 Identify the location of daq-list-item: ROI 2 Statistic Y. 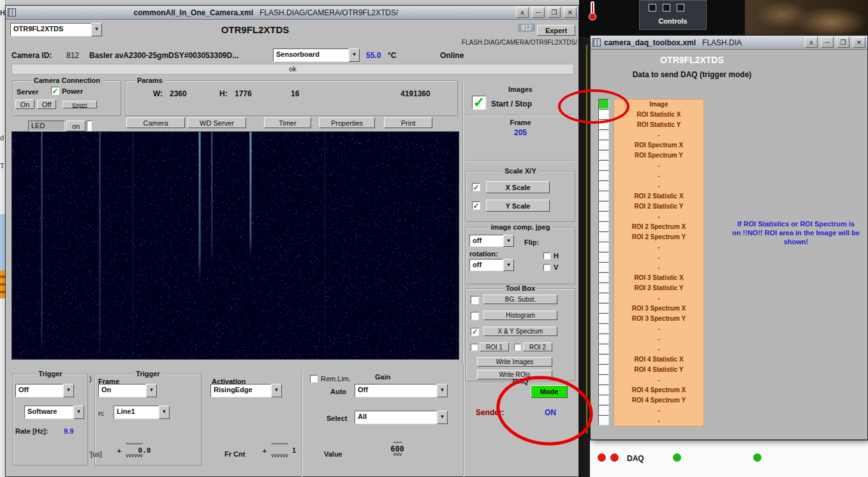
(659, 207).